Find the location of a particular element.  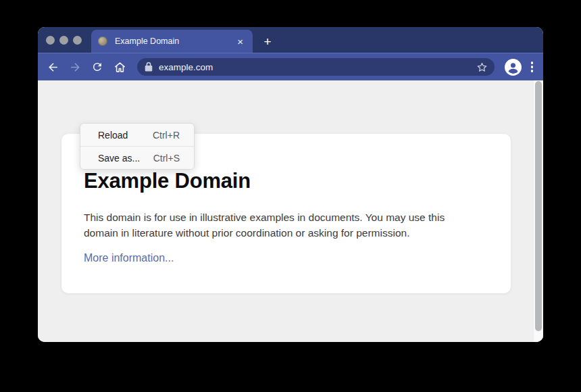

new-tab-icon: + is located at coordinates (268, 41).